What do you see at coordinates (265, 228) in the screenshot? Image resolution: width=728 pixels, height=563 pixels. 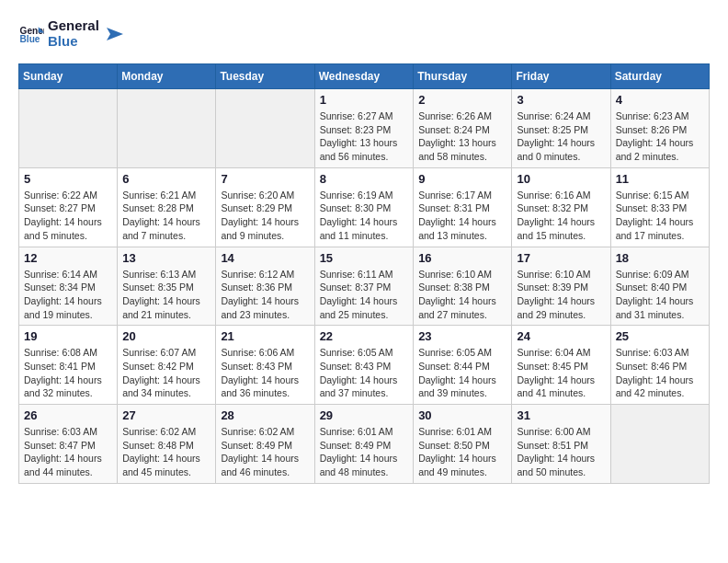 I see `day-info-line: Daylight: 14 hours and 9 minutes.` at bounding box center [265, 228].